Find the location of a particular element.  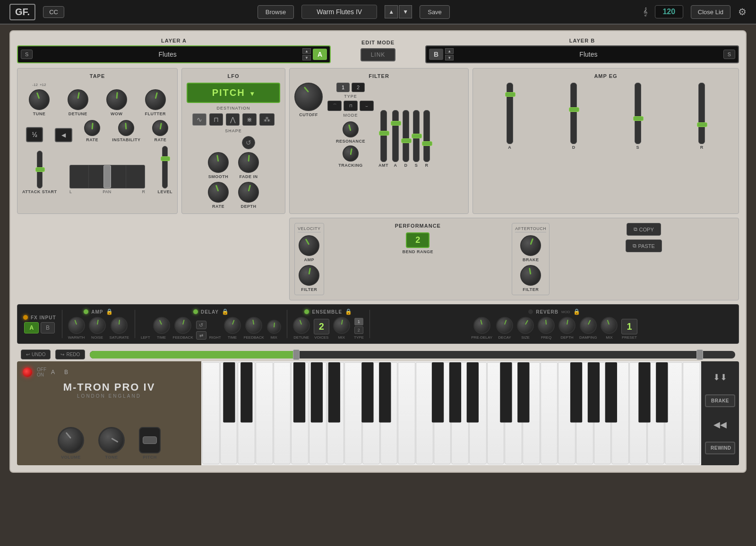

rev-size-knob is located at coordinates (525, 325).